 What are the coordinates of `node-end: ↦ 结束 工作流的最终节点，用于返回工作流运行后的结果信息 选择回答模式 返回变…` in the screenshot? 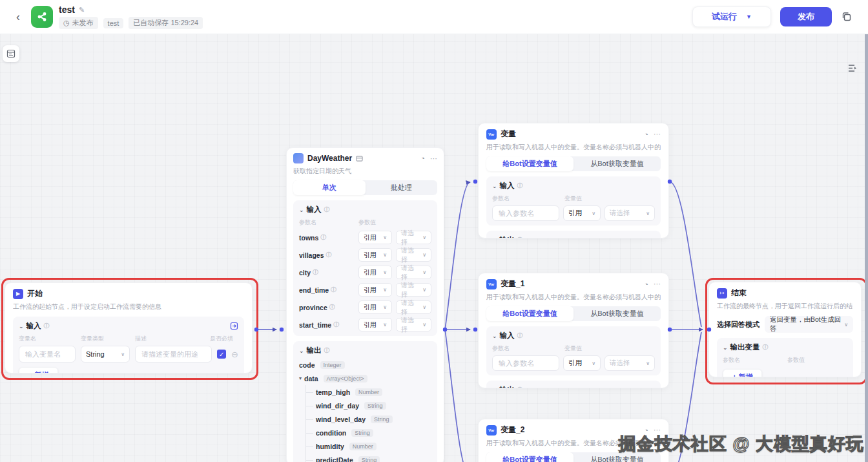 It's located at (785, 330).